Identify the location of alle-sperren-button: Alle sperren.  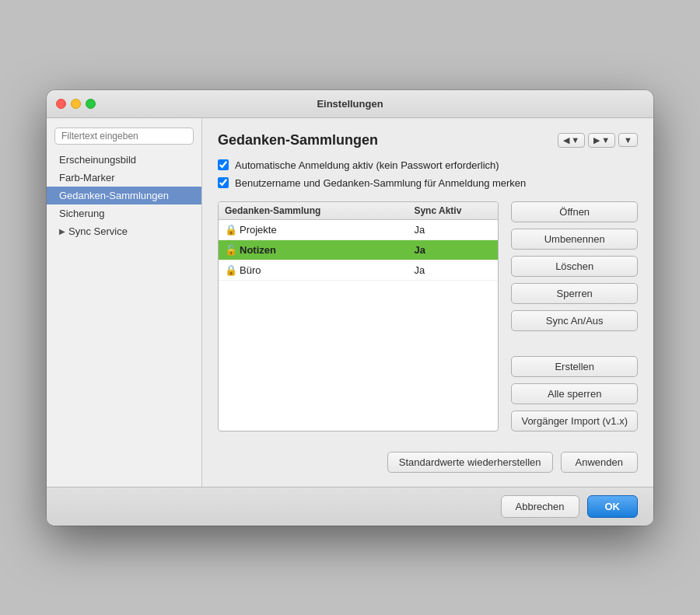
(574, 393).